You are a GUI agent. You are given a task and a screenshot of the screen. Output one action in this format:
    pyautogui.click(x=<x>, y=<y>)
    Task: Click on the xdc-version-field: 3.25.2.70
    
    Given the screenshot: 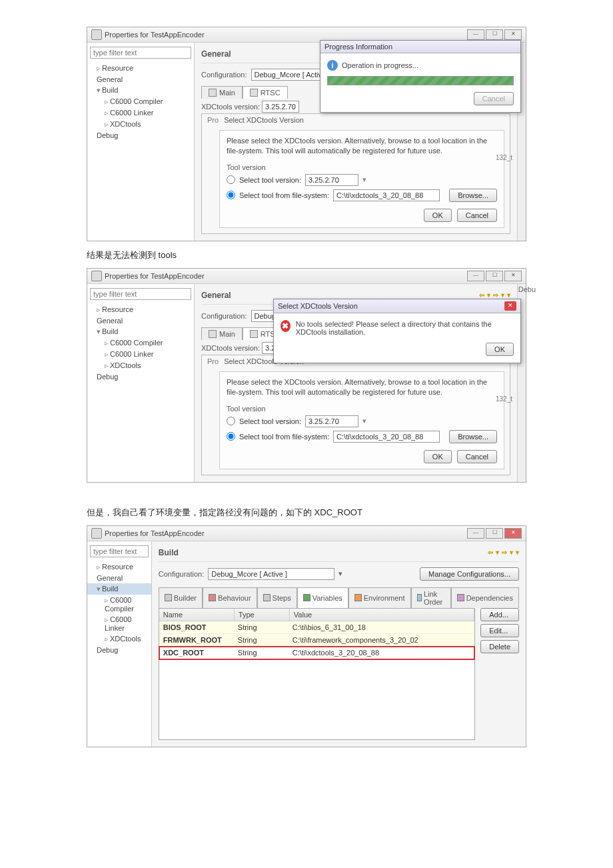 What is the action you would take?
    pyautogui.click(x=281, y=107)
    